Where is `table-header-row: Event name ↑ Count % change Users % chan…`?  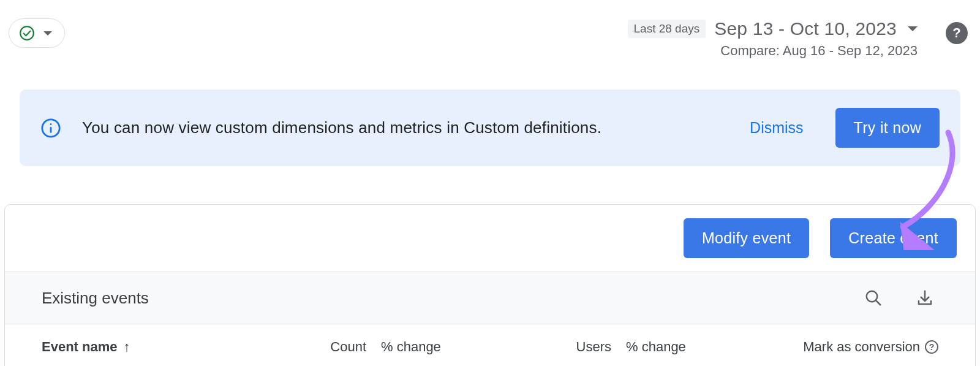
table-header-row: Event name ↑ Count % change Users % chan… is located at coordinates (490, 345).